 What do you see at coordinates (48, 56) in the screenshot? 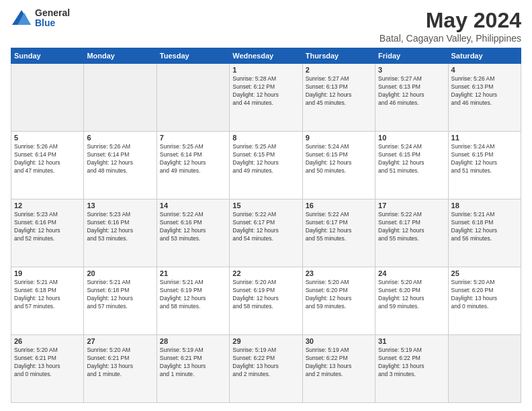
I see `header-sunday: Sunday` at bounding box center [48, 56].